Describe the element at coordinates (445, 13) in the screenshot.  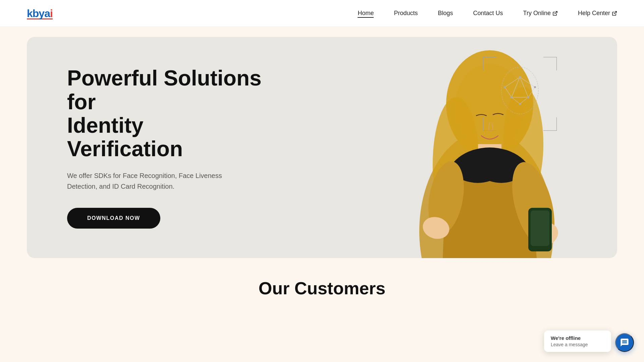
I see `nav-item-blogs: Blogs` at that location.